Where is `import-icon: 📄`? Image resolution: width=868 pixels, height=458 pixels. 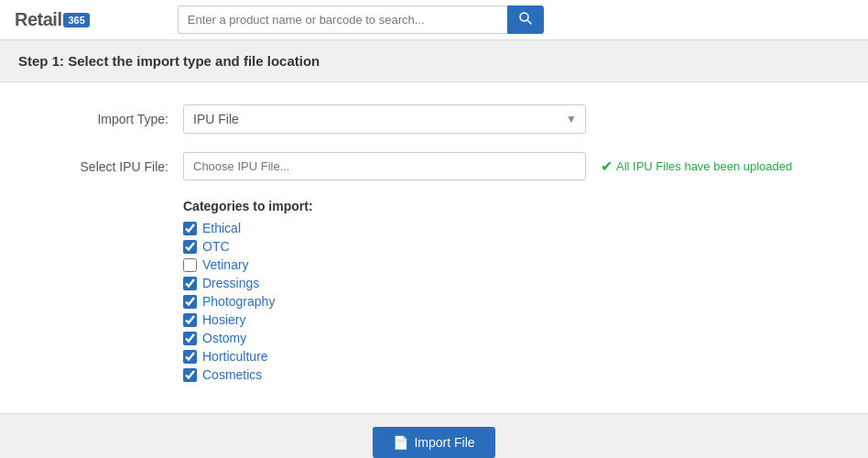
import-icon: 📄 is located at coordinates (401, 442).